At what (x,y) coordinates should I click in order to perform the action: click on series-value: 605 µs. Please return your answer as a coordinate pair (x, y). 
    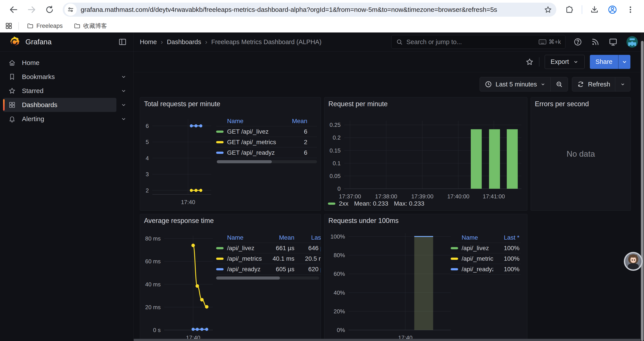
    Looking at the image, I should click on (278, 269).